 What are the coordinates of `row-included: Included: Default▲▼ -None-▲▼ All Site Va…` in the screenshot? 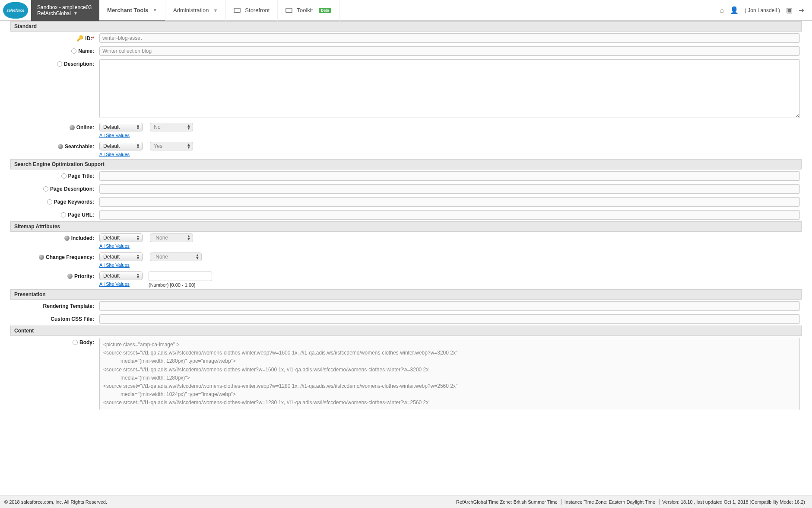 It's located at (406, 241).